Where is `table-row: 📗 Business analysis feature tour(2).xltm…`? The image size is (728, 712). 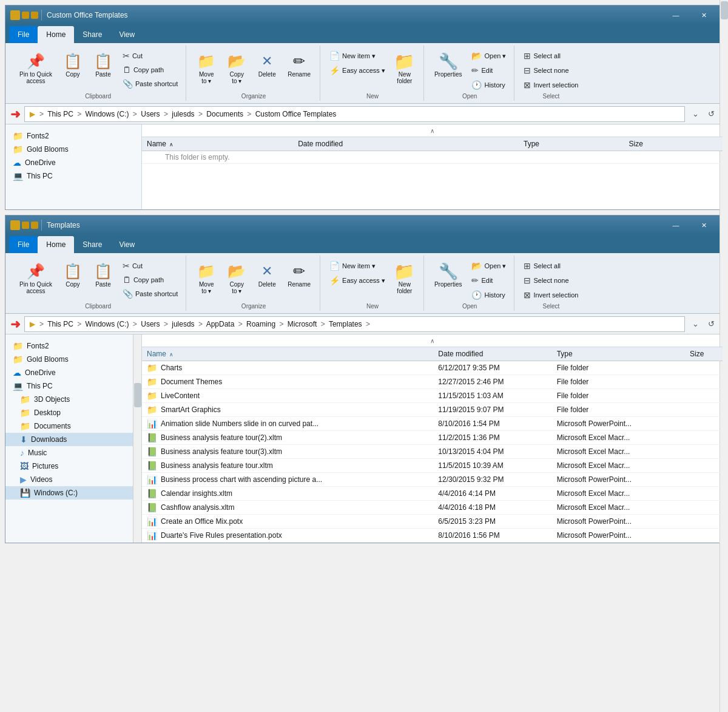 table-row: 📗 Business analysis feature tour(2).xltm… is located at coordinates (432, 438).